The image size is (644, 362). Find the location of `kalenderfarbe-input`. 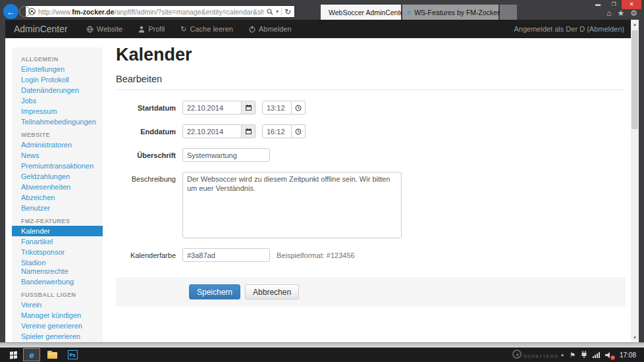

kalenderfarbe-input is located at coordinates (227, 255).